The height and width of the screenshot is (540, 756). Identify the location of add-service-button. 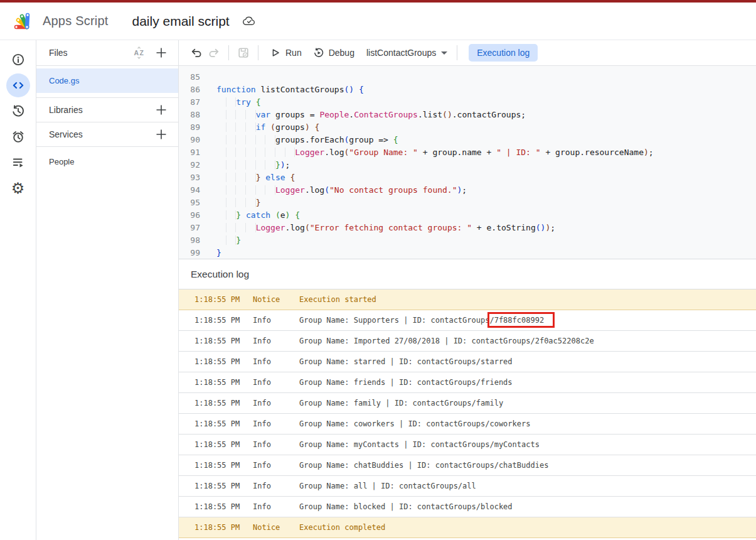
(161, 134).